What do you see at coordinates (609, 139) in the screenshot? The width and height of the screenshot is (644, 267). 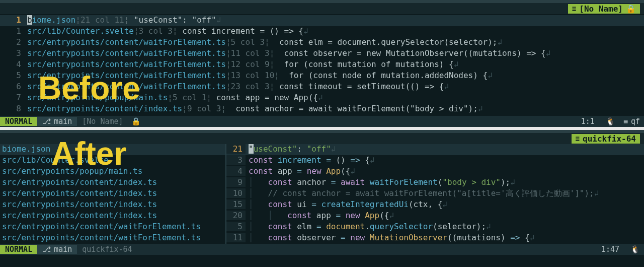 I see `tab-label: quickfix-64` at bounding box center [609, 139].